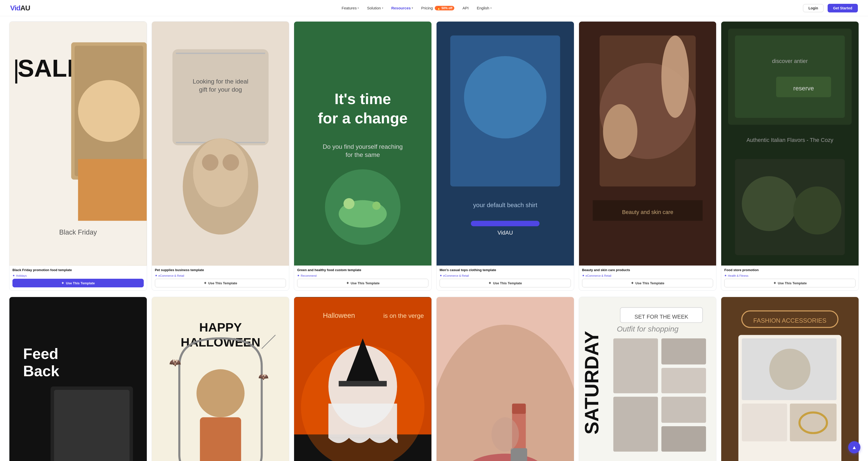  What do you see at coordinates (855, 447) in the screenshot?
I see `arrow-up-icon: ▲` at bounding box center [855, 447].